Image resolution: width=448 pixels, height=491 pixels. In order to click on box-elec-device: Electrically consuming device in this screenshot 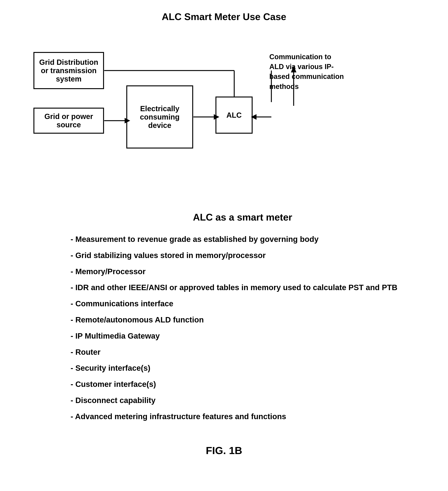, I will do `click(160, 117)`.